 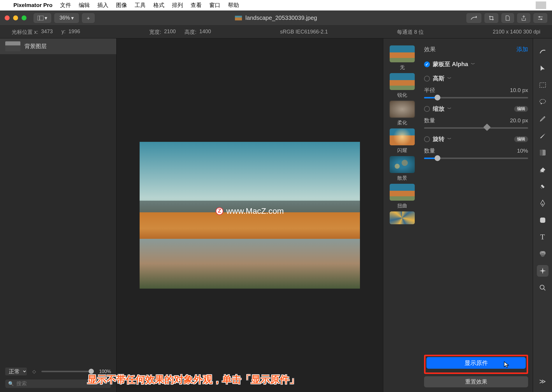 What do you see at coordinates (541, 5) in the screenshot?
I see `menubar-right-box` at bounding box center [541, 5].